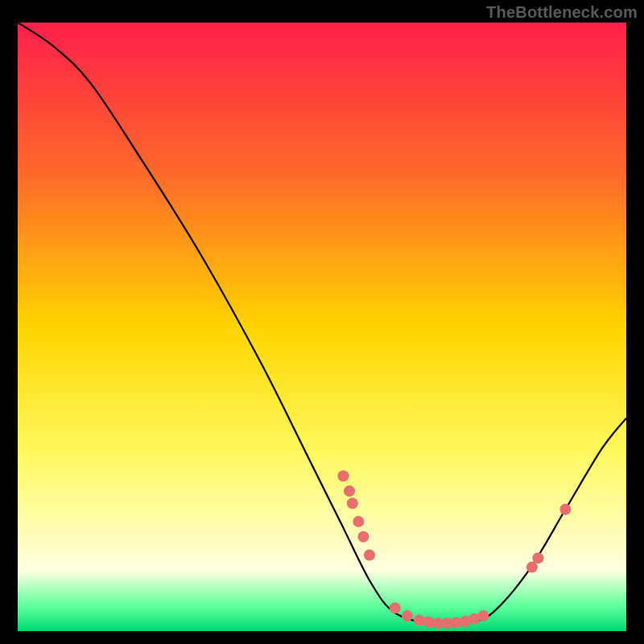 This screenshot has width=644, height=644. What do you see at coordinates (562, 13) in the screenshot?
I see `watermark-text: TheBottleneck.com` at bounding box center [562, 13].